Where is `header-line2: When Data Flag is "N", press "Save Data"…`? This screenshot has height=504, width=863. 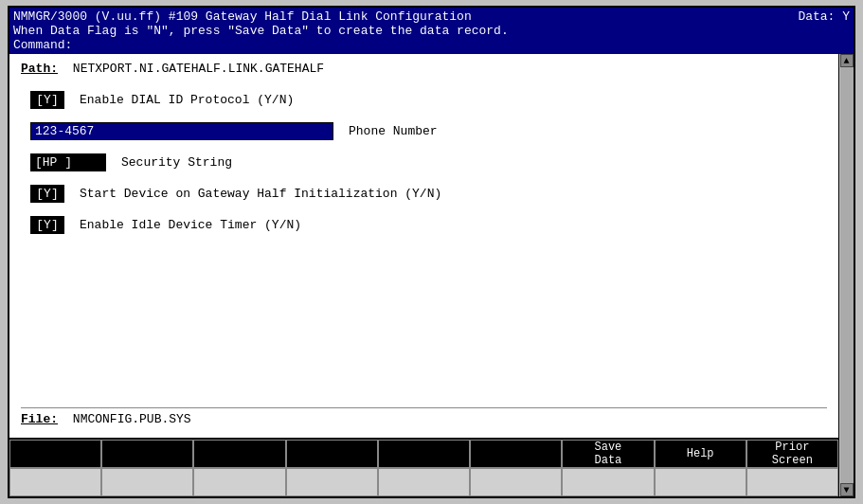 header-line2: When Data Flag is "N", press "Save Data"… is located at coordinates (432, 30).